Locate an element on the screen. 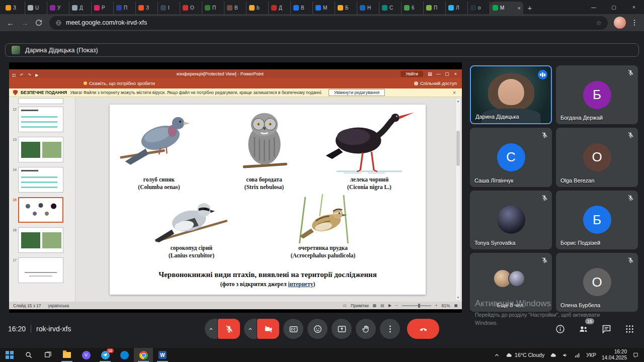  participant-tile: Б Богдана Держай is located at coordinates (597, 95).